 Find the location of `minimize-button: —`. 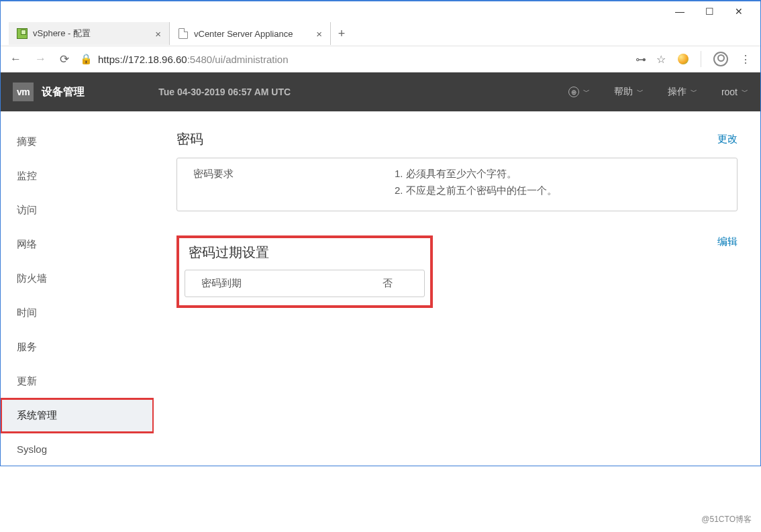

minimize-button: — is located at coordinates (680, 11).